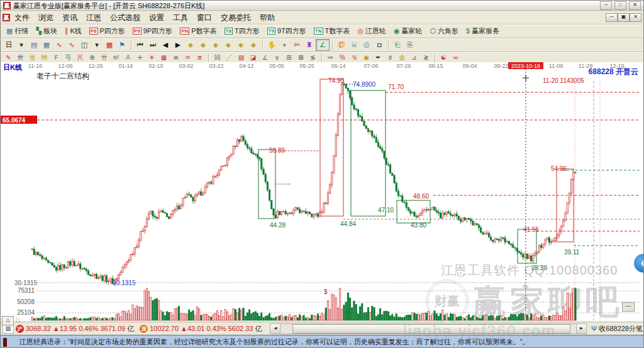 The height and width of the screenshot is (348, 644). What do you see at coordinates (253, 58) in the screenshot?
I see `half-box-tool: ◪` at bounding box center [253, 58].